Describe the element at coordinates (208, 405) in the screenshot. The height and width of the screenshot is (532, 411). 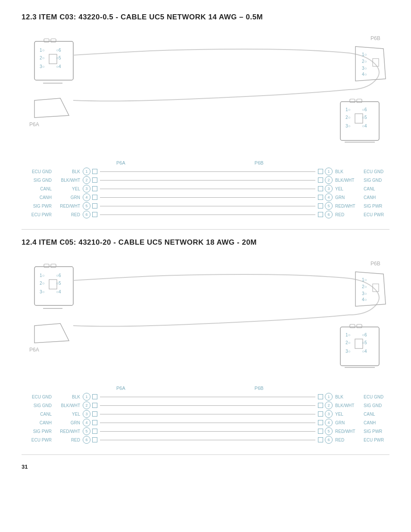
I see `pin-row-s2-2: SIG GND BLK/WHT 2 2 BLK/WHT SIG GND` at that location.